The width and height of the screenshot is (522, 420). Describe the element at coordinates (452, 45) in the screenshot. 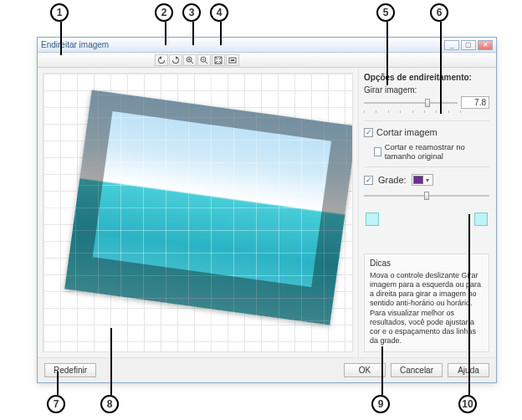

I see `minimize-button: _` at that location.